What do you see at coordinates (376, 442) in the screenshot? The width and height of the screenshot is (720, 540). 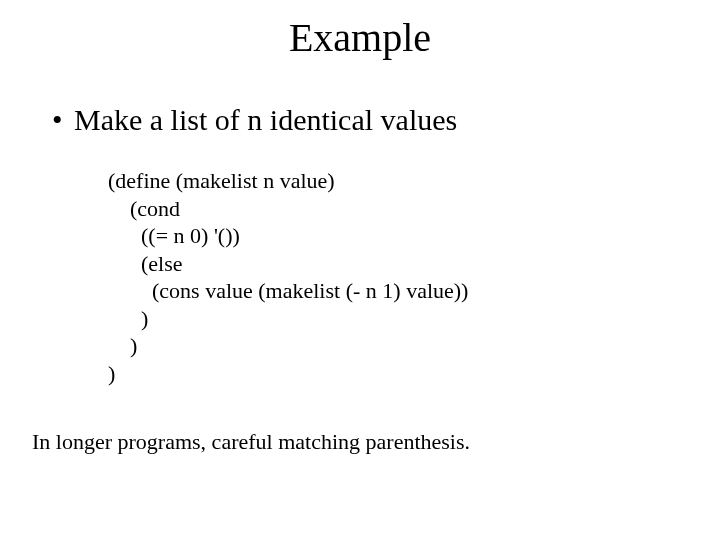 I see `footer-text: In longer programs, careful matching par…` at bounding box center [376, 442].